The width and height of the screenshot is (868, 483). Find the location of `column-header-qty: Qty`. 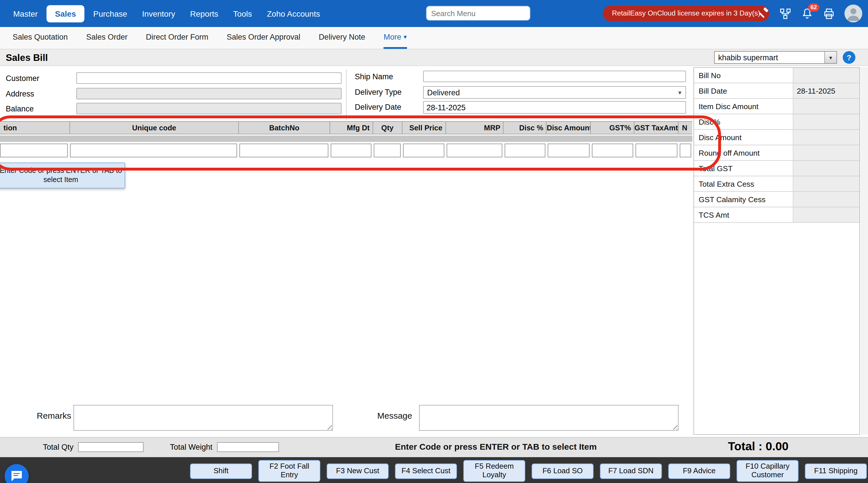

column-header-qty: Qty is located at coordinates (388, 128).